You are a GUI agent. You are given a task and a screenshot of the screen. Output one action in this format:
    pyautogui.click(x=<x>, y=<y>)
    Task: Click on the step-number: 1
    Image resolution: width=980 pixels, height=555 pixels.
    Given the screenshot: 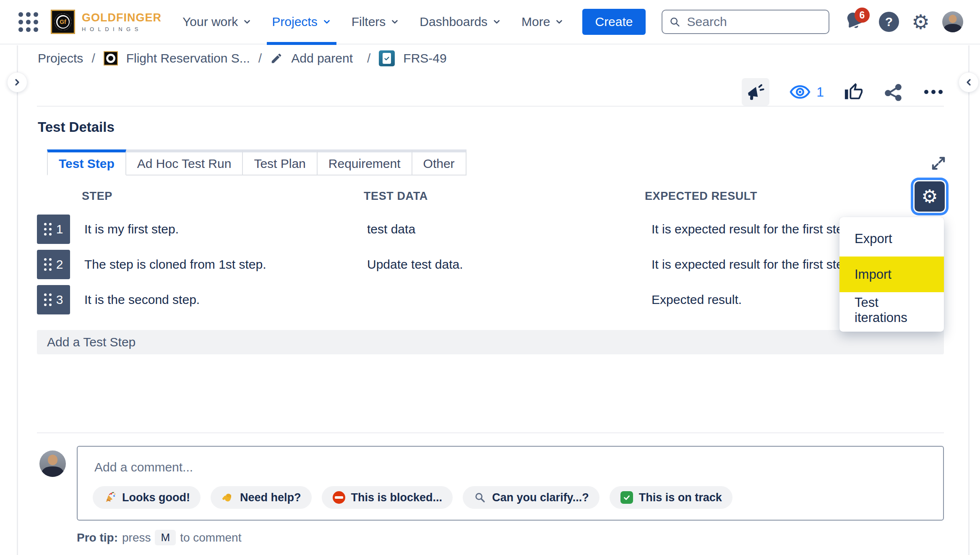 What is the action you would take?
    pyautogui.click(x=60, y=229)
    